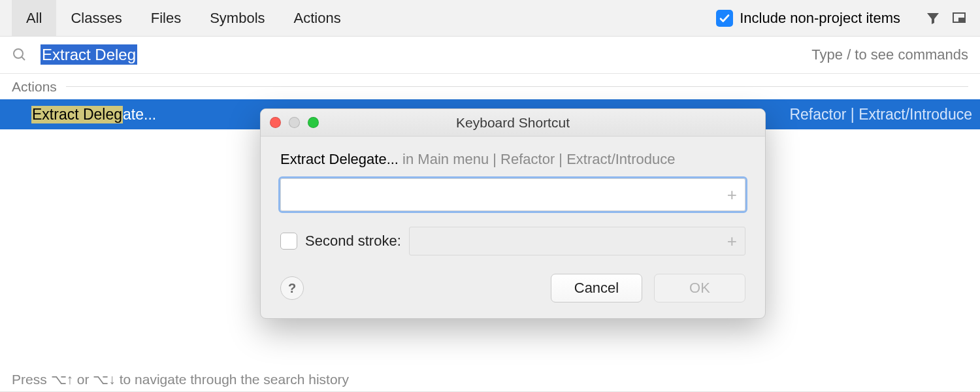 This screenshot has height=392, width=980. Describe the element at coordinates (140, 115) in the screenshot. I see `result-match-rest: ate...` at that location.